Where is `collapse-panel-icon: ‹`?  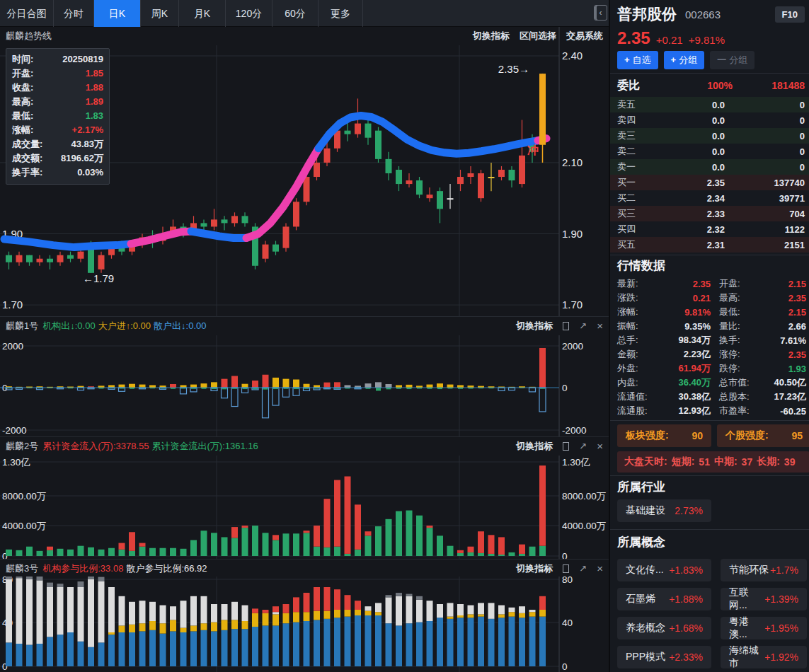 collapse-panel-icon: ‹ is located at coordinates (600, 13).